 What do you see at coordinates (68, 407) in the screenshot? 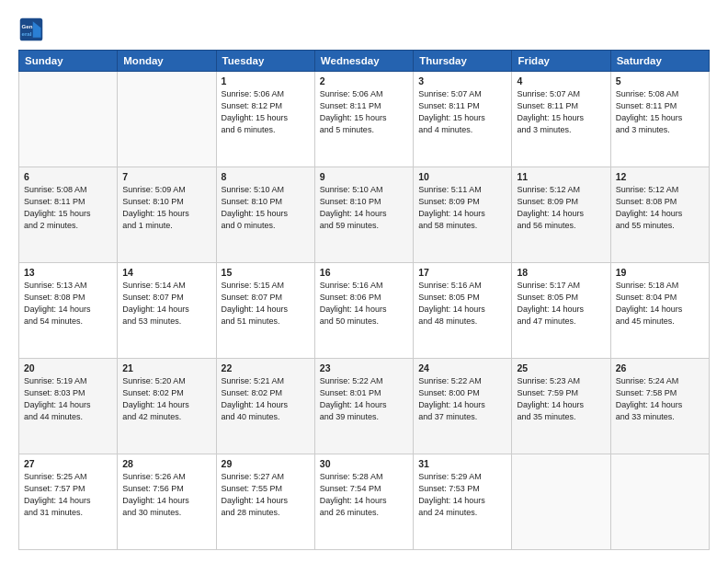
I see `calendar-cell: 20Sunrise: 5:19 AM Sunset: 8:03 PM Dayli…` at bounding box center [68, 407].